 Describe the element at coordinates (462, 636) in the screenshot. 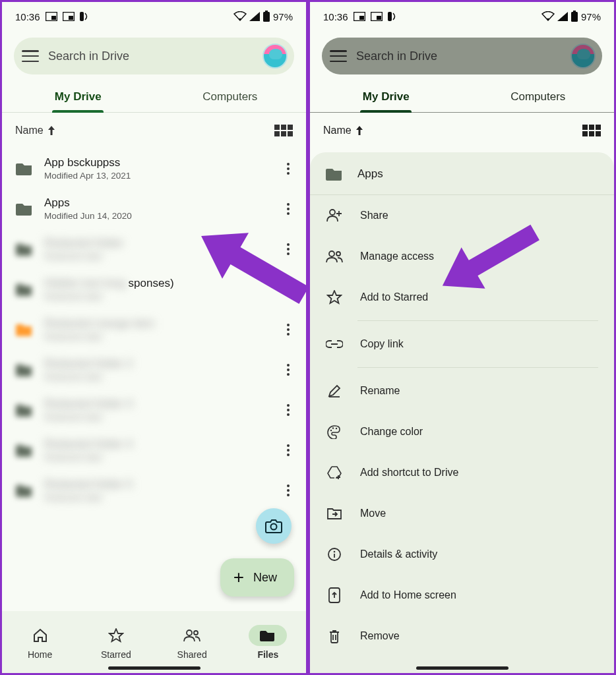

I see `sheet-item-remove: Remove` at that location.